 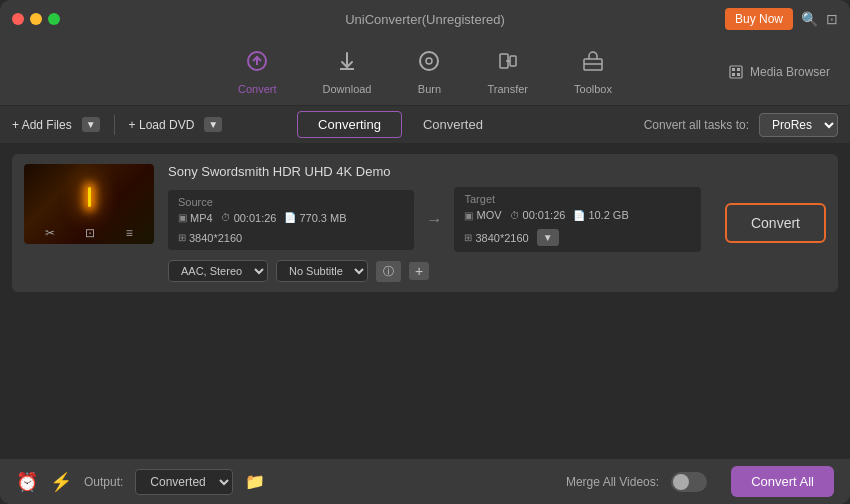 What do you see at coordinates (315, 218) in the screenshot?
I see `source-size-badge: 📄 770.3 MB` at bounding box center [315, 218].